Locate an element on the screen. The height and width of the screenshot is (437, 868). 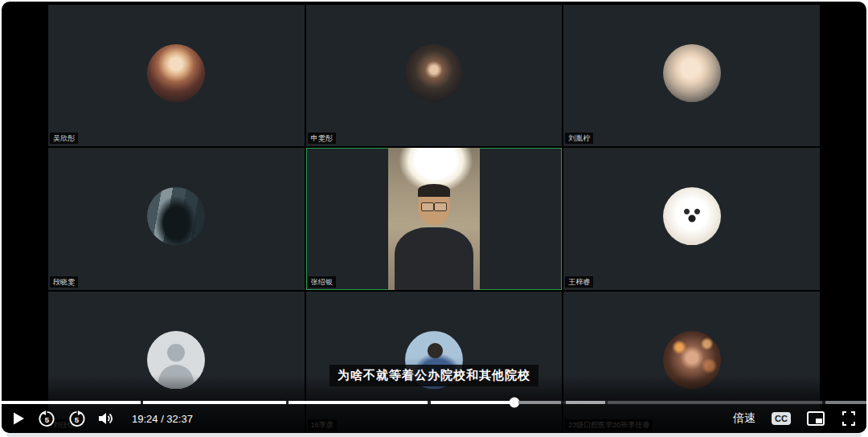
fullscreen-icon is located at coordinates (849, 419).